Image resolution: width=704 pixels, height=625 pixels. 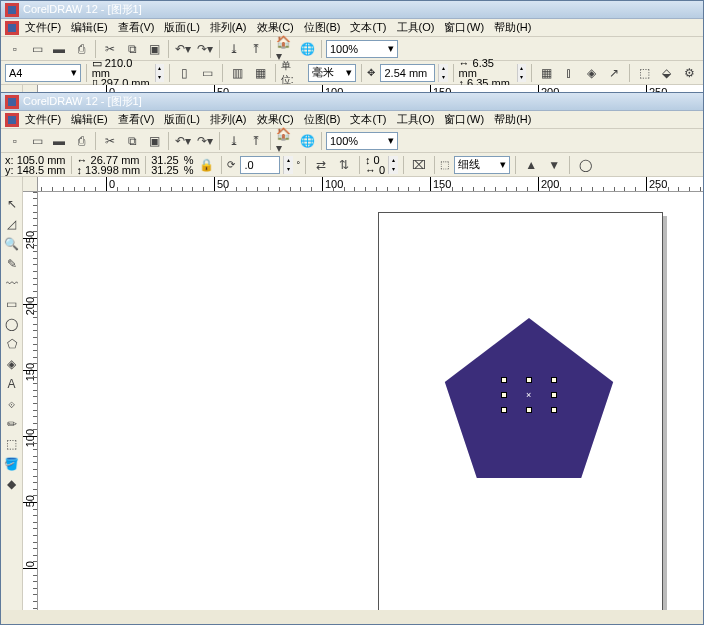 What do you see at coordinates (531, 165) in the screenshot?
I see `to-front-button: ▲` at bounding box center [531, 165].